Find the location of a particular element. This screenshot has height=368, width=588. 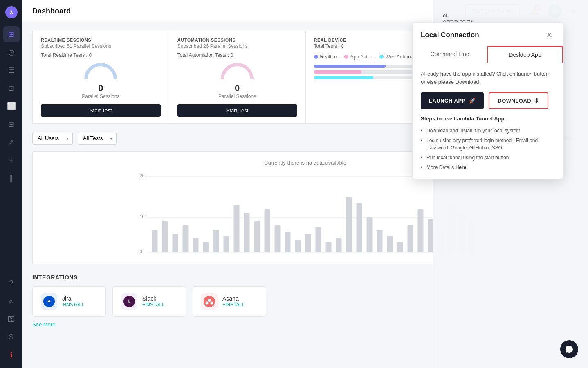

slack-integration-card: # Slack +INSTALL is located at coordinates (149, 301).